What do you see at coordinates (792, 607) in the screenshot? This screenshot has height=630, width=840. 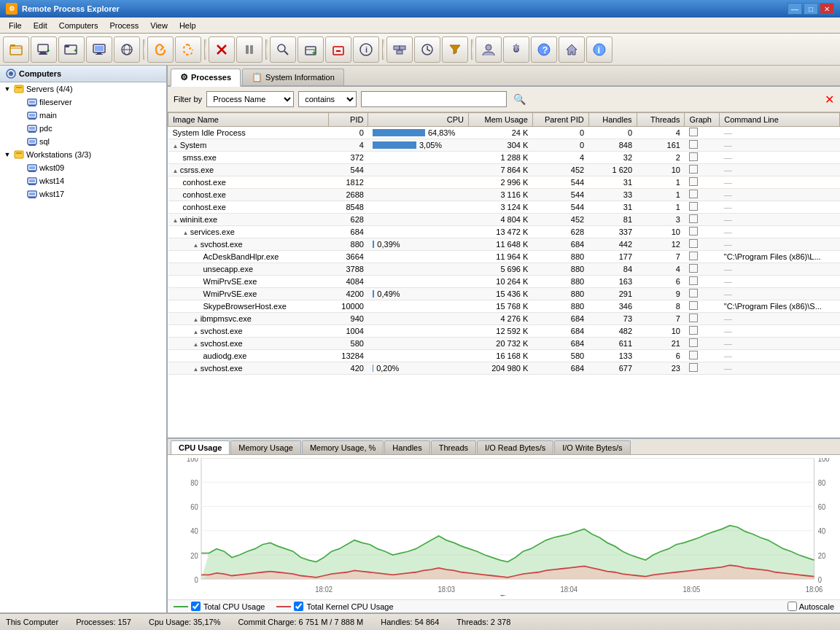 I see `autoscale-checkbox` at bounding box center [792, 607].